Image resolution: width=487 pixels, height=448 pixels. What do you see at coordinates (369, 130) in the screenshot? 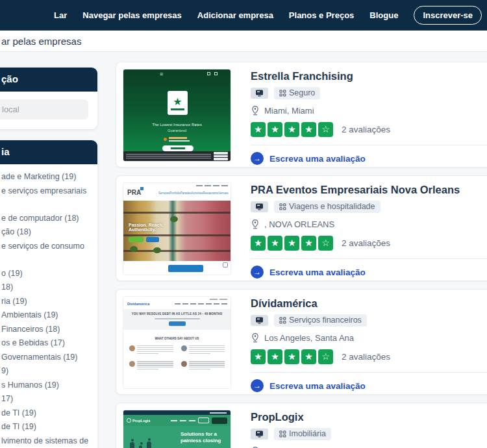
I see `rating-row: ★ ★ ★ ★ ☆ 2 avaliações` at bounding box center [369, 130].